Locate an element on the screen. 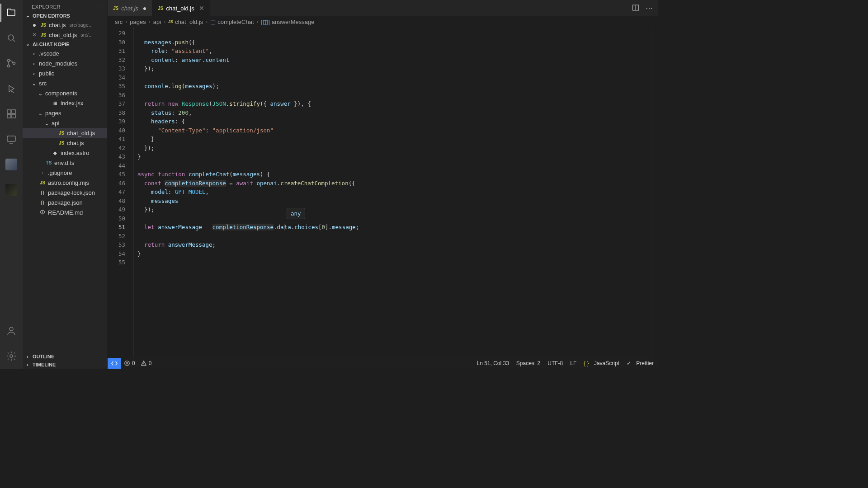 The width and height of the screenshot is (868, 488). breadcrumb-item: [◫]answerMessage is located at coordinates (288, 22).